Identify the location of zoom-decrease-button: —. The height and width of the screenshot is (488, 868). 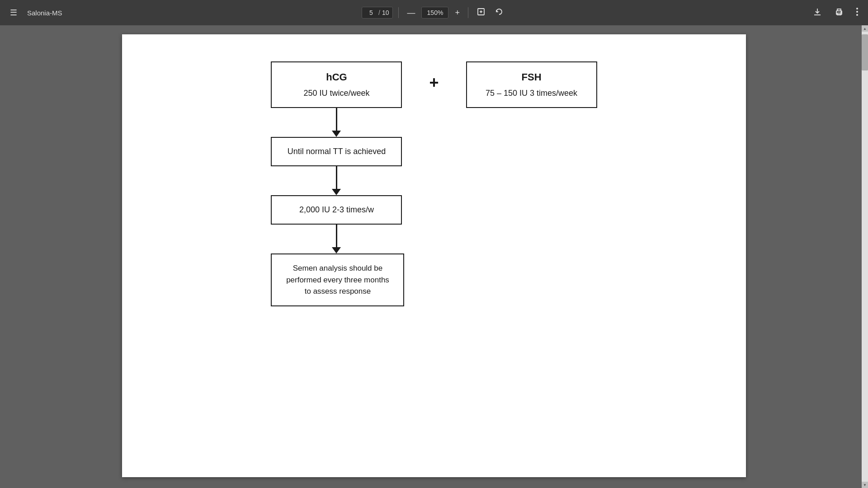
(411, 13).